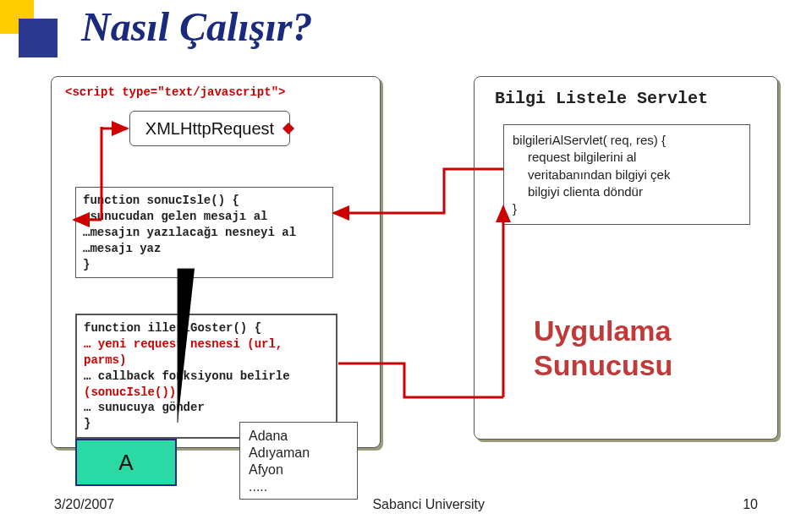  What do you see at coordinates (299, 470) in the screenshot?
I see `list-item: Afyon` at bounding box center [299, 470].